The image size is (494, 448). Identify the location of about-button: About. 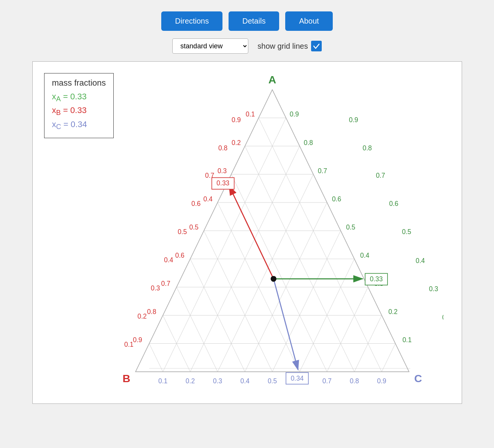
(309, 21).